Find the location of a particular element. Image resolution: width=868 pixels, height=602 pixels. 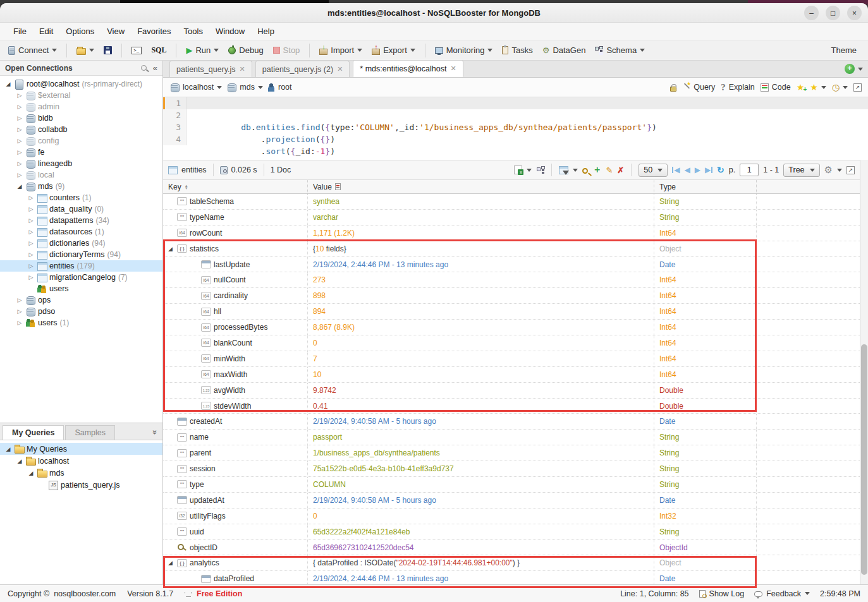

key-cell: parent is located at coordinates (235, 453).